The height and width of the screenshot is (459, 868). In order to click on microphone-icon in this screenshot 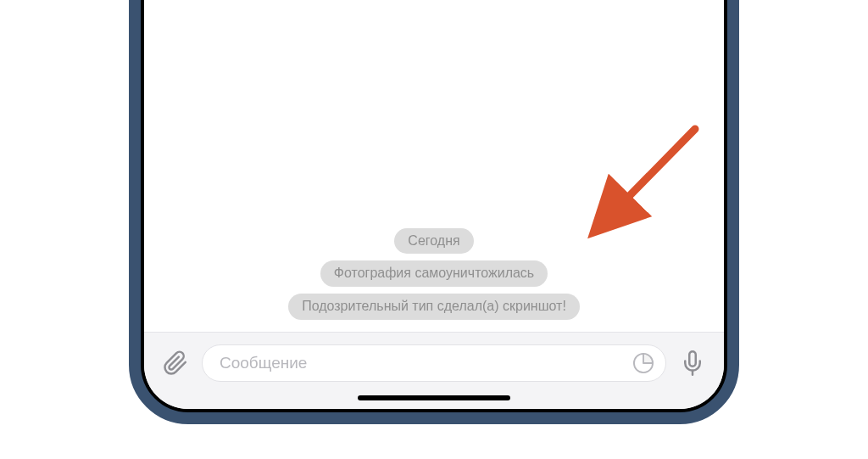, I will do `click(693, 363)`.